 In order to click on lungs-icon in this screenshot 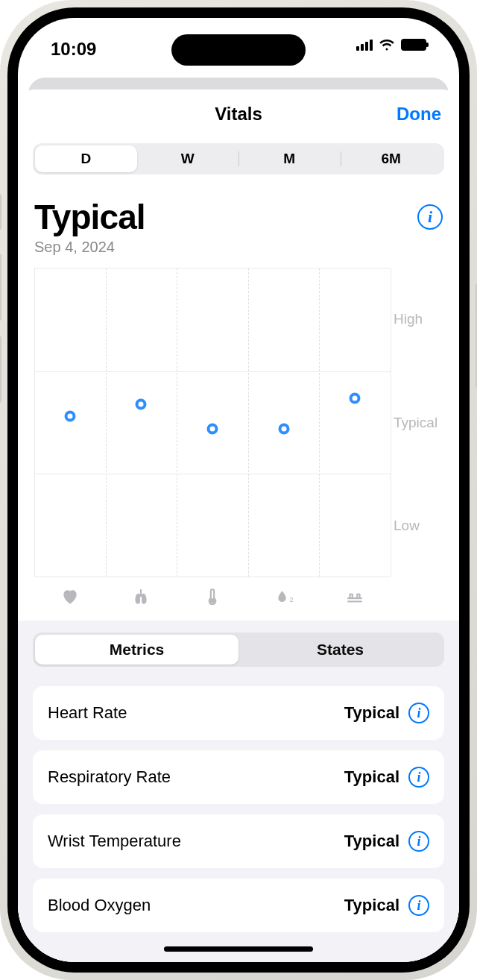, I will do `click(142, 597)`.